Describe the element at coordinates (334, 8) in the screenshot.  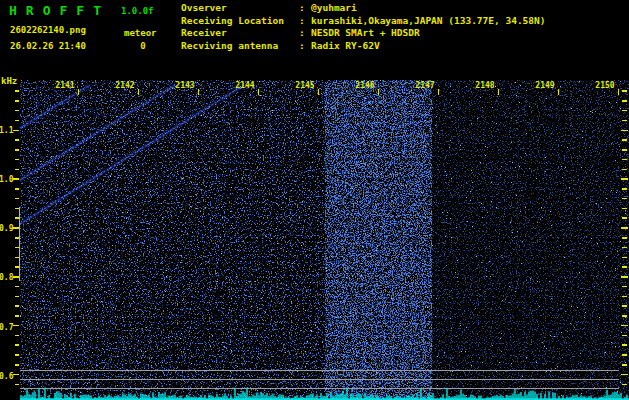
I see `info-value: @yuhmari` at that location.